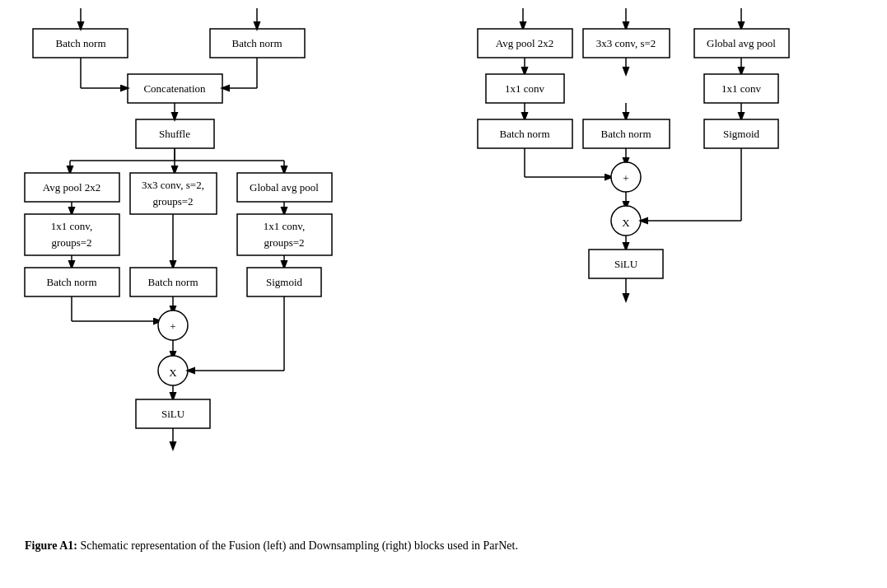  Describe the element at coordinates (257, 43) in the screenshot. I see `right-batch-norm-1-label: Batch norm` at that location.